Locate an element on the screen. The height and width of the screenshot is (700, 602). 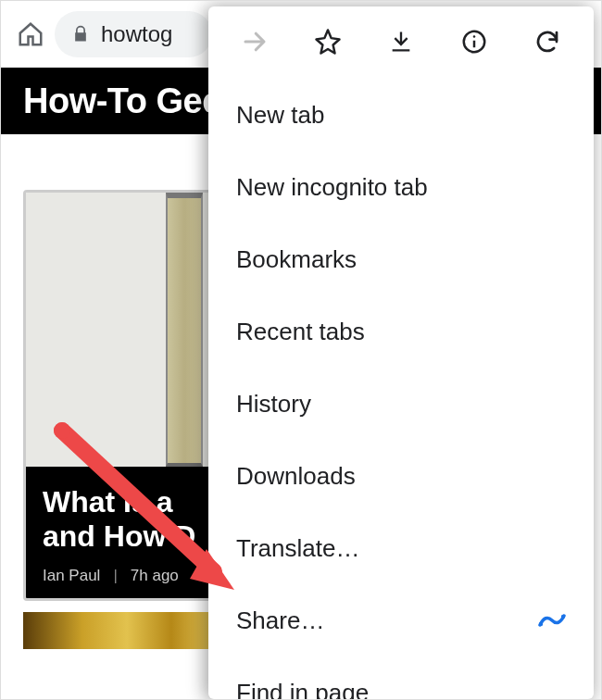
download-button is located at coordinates (401, 42).